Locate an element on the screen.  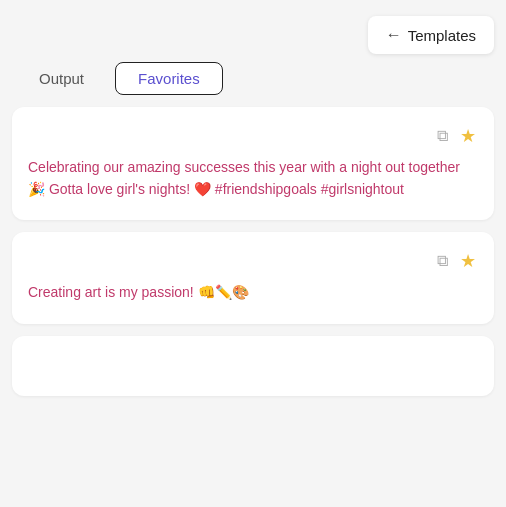
star-filled-icon-1: ★ is located at coordinates (468, 136).